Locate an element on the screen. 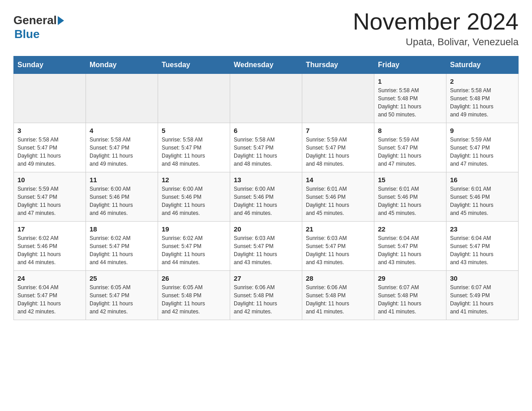 The width and height of the screenshot is (532, 411). logo-text: General is located at coordinates (39, 21).